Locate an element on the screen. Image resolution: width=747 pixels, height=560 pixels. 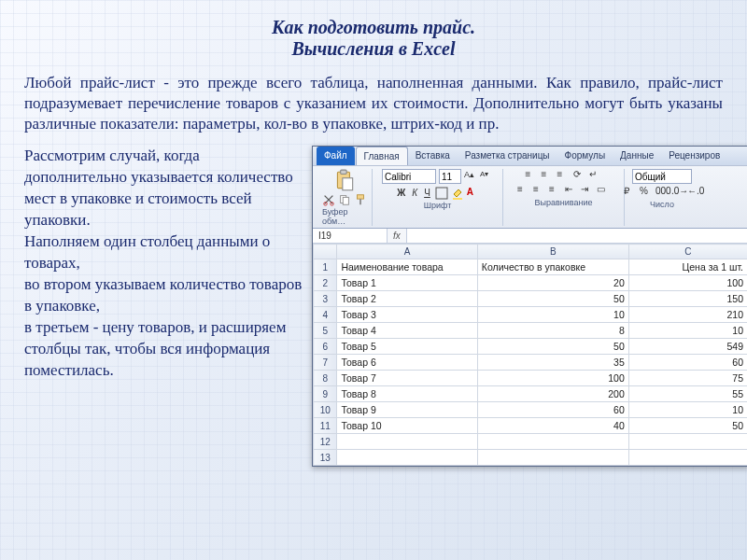
row-header: 11 is located at coordinates (325, 426).